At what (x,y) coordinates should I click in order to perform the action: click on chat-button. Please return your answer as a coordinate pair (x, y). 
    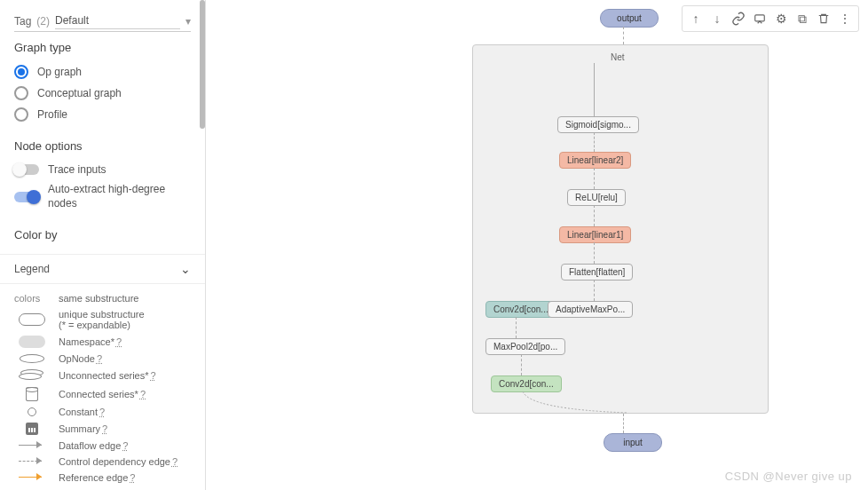
    Looking at the image, I should click on (760, 19).